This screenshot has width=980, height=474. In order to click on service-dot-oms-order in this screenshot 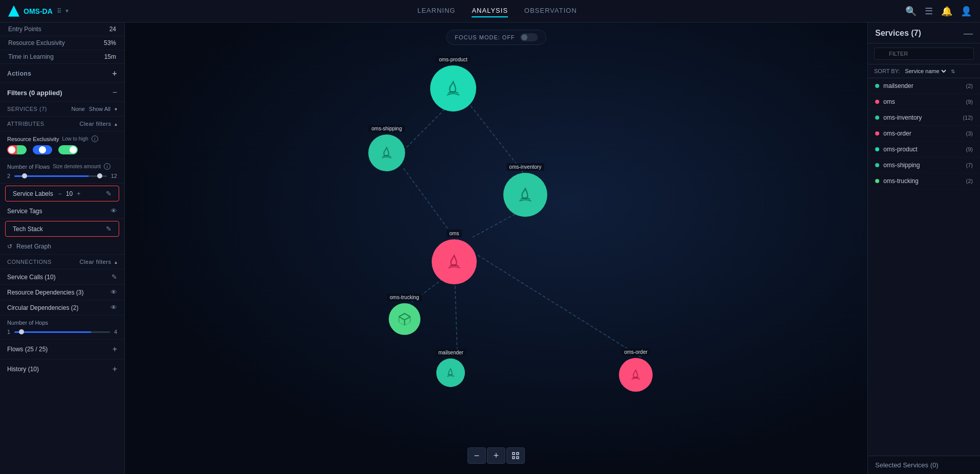, I will do `click(877, 133)`.